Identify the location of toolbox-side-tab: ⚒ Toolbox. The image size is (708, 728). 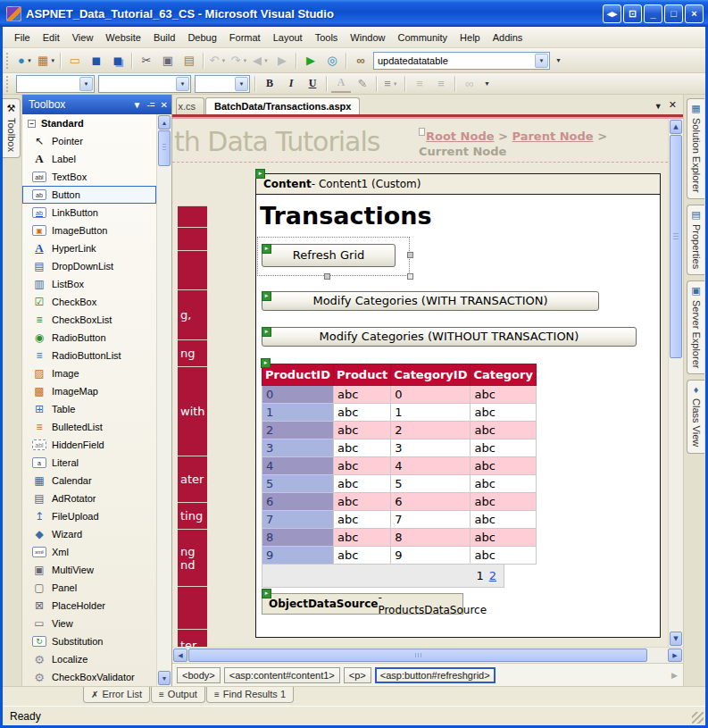
(12, 129).